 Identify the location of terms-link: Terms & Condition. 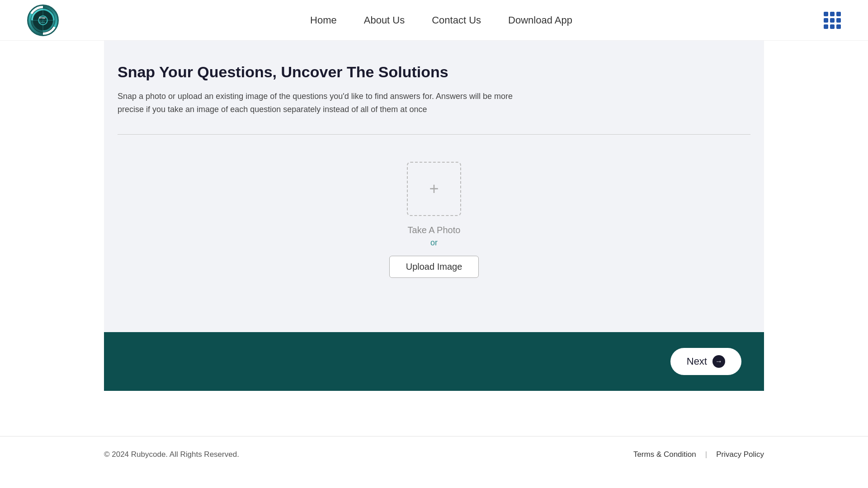
(665, 455).